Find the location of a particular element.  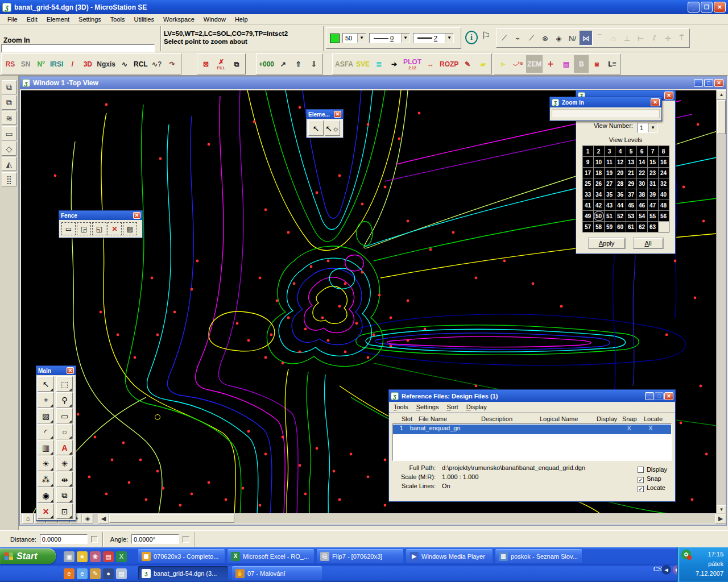

level-32: 32 is located at coordinates (664, 184).